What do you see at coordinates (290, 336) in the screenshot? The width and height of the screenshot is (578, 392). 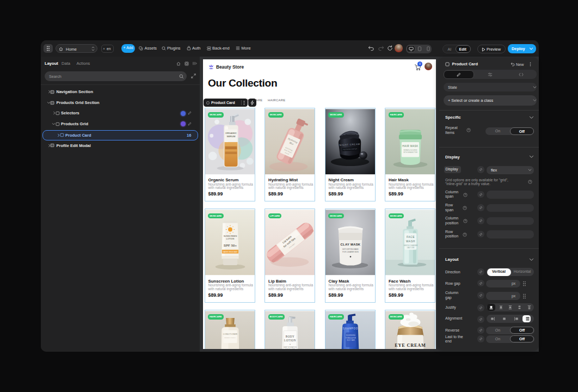 I see `svg-text: BODY` at bounding box center [290, 336].